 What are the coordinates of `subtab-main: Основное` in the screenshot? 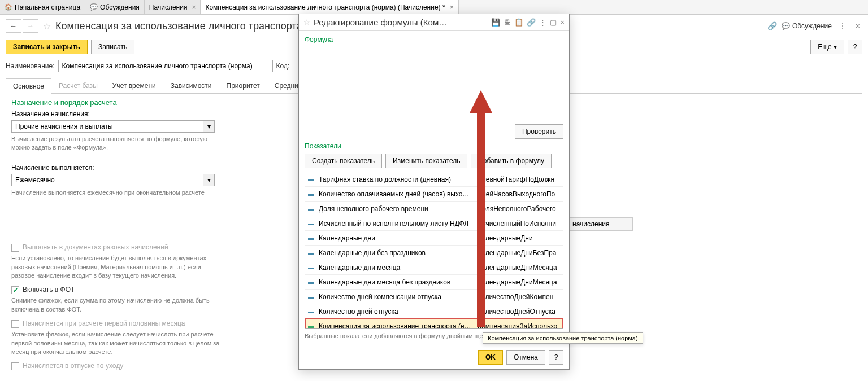 It's located at (28, 86).